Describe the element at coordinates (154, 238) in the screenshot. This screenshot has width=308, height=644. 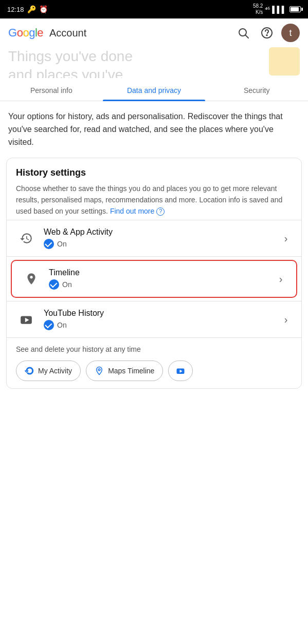
I see `setting-web-app-activity: Web & App Activity On ›` at that location.